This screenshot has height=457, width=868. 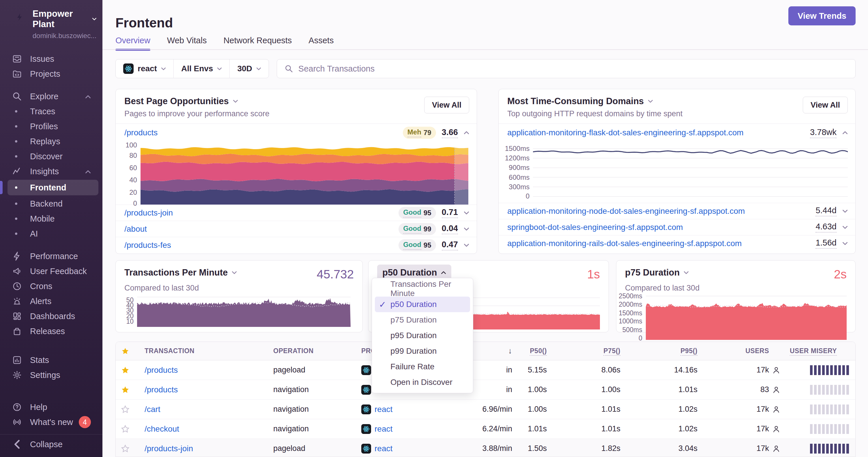 I want to click on sidebar-item-label: Crons, so click(x=41, y=286).